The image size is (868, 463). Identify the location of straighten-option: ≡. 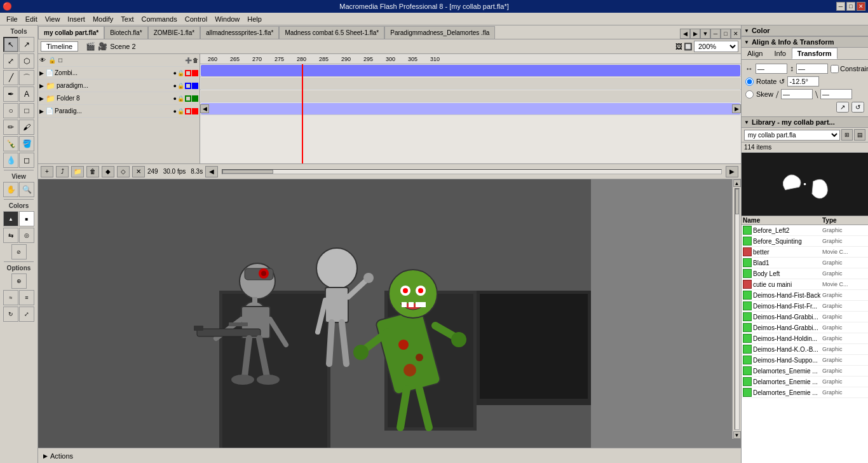
(27, 298).